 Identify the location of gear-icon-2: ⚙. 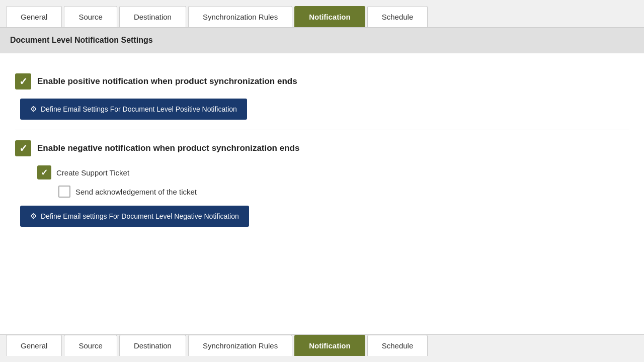
(33, 216).